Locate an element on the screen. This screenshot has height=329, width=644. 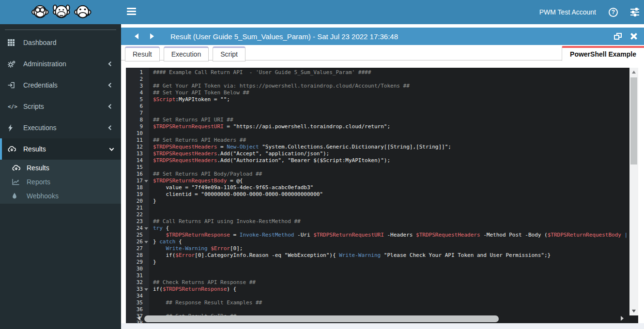
line-number: 24 is located at coordinates (138, 228).